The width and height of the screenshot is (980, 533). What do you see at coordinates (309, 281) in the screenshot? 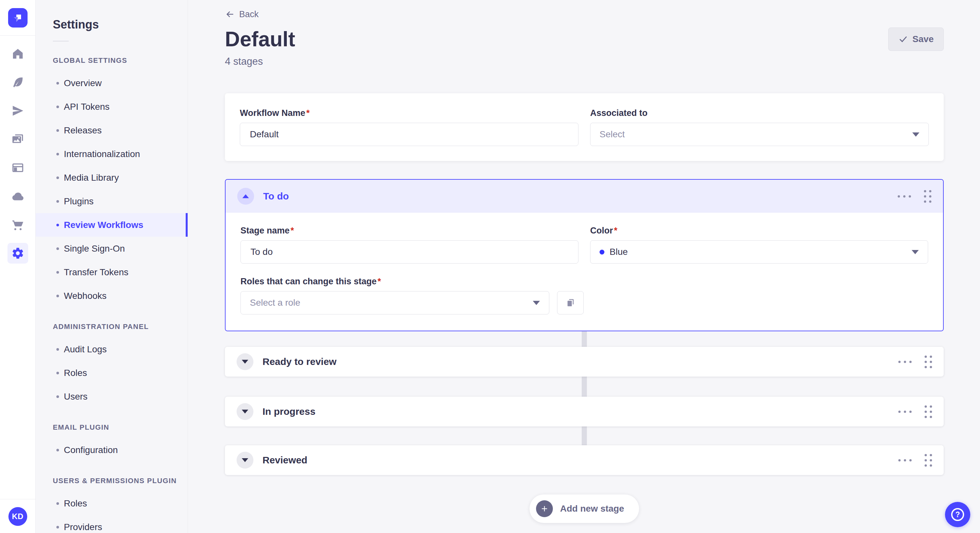
I see `label-text: Roles that can change this stage` at bounding box center [309, 281].